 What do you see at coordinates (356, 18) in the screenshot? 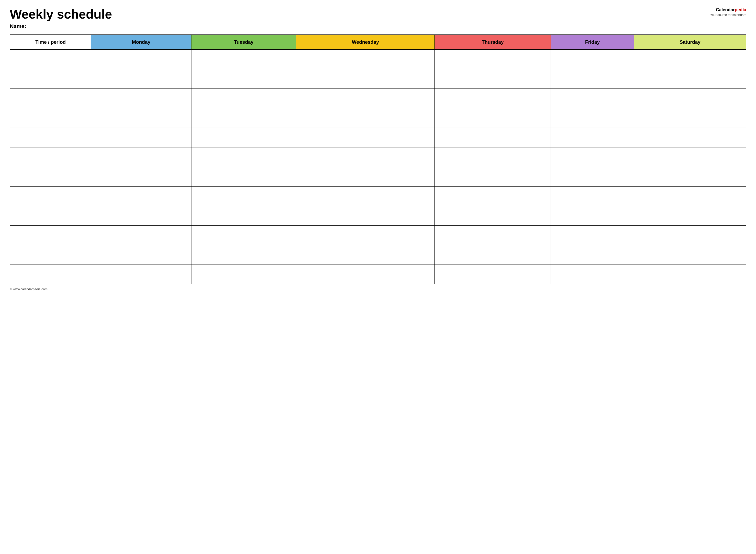
I see `title-section: Weekly schedule Name:` at bounding box center [356, 18].